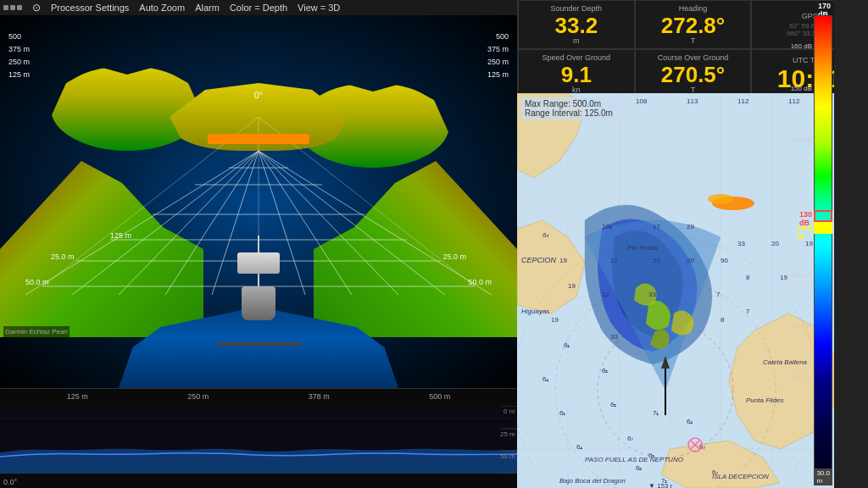 The height and width of the screenshot is (488, 868). What do you see at coordinates (576, 75) in the screenshot?
I see `speed-value: 9.1` at bounding box center [576, 75].